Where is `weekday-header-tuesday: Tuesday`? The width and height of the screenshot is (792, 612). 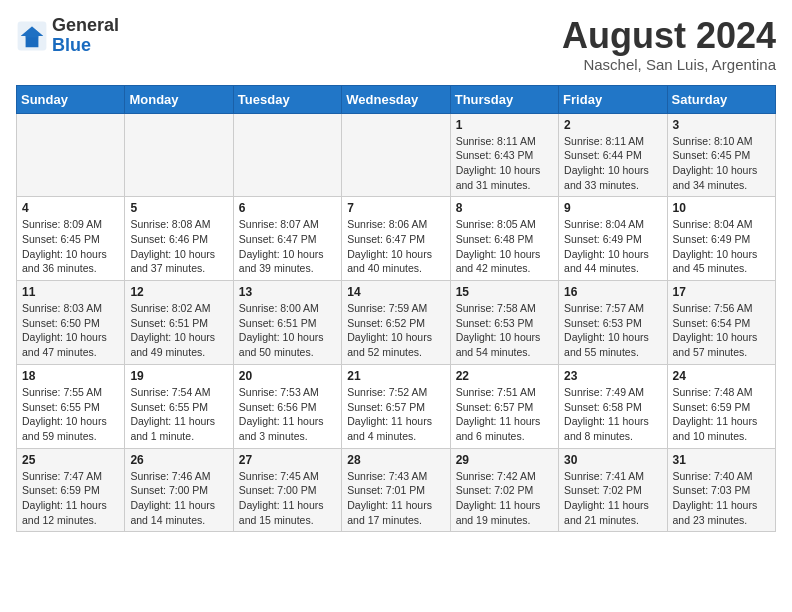
weekday-header-tuesday: Tuesday is located at coordinates (287, 99).